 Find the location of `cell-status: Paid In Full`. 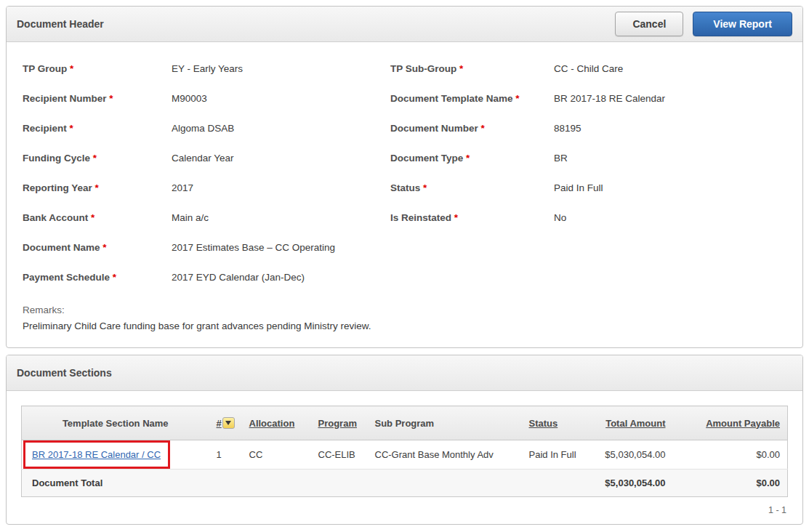

cell-status: Paid In Full is located at coordinates (552, 455).